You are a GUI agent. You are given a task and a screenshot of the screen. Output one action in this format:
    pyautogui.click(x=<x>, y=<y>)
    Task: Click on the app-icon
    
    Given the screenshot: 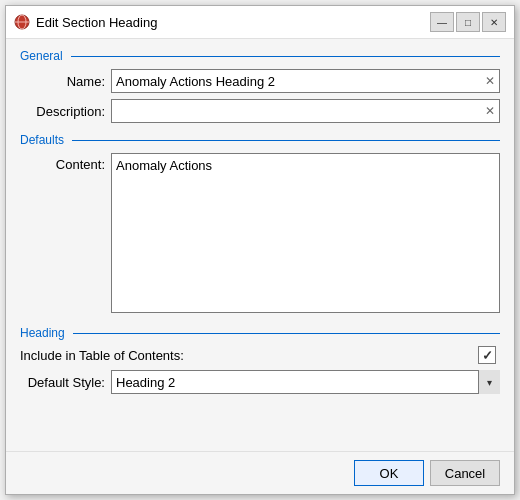 What is the action you would take?
    pyautogui.click(x=22, y=22)
    